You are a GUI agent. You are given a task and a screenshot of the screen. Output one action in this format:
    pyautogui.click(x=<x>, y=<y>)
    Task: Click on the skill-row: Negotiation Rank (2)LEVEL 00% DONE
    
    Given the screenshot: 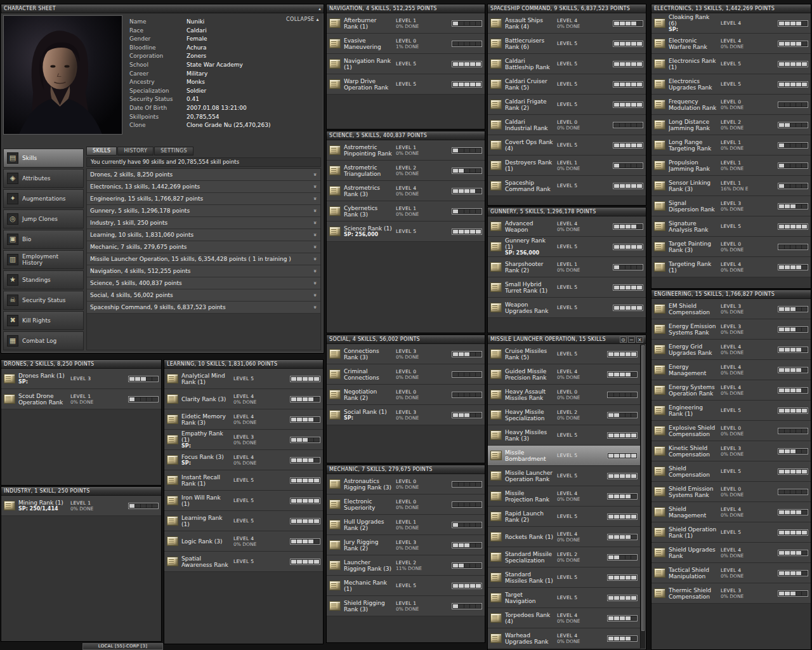 What is the action you would take?
    pyautogui.click(x=406, y=395)
    